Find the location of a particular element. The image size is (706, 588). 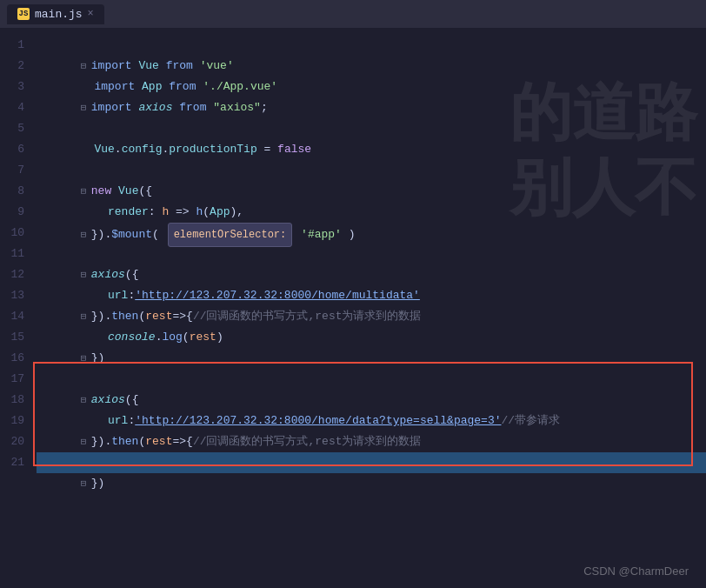

code-line-20: console.log(rest) is located at coordinates (371, 442).